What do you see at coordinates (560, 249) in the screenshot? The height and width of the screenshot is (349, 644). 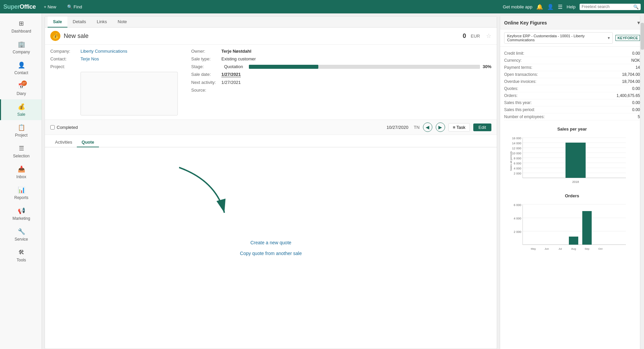 I see `svg-text: Jul` at bounding box center [560, 249].